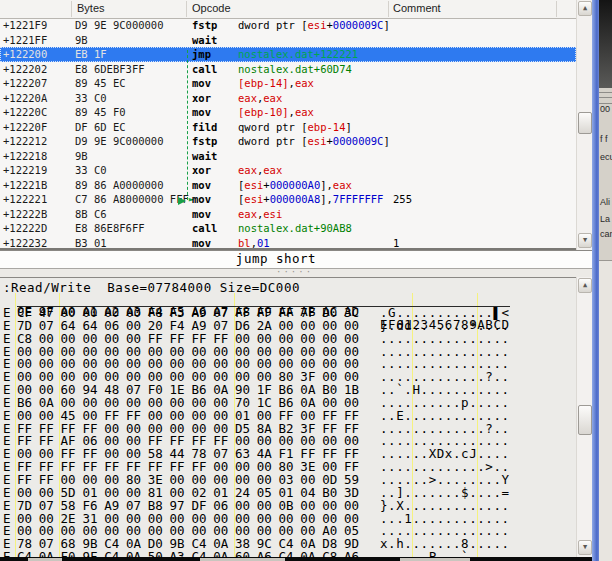 Image resolution: width=612 pixels, height=561 pixels. Describe the element at coordinates (100, 128) in the screenshot. I see `opcode-bytes: DF 6D EC` at that location.